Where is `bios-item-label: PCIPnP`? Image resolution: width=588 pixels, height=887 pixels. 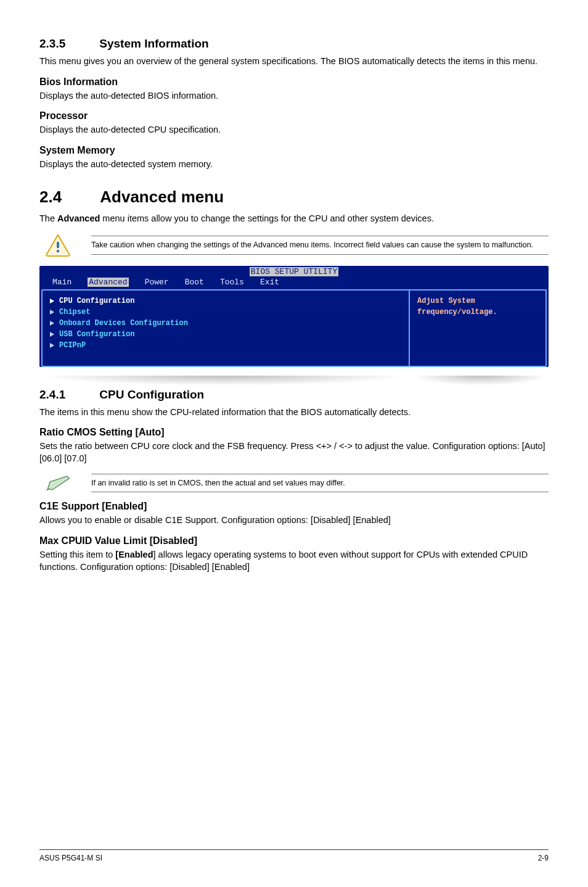 bios-item-label: PCIPnP is located at coordinates (73, 345).